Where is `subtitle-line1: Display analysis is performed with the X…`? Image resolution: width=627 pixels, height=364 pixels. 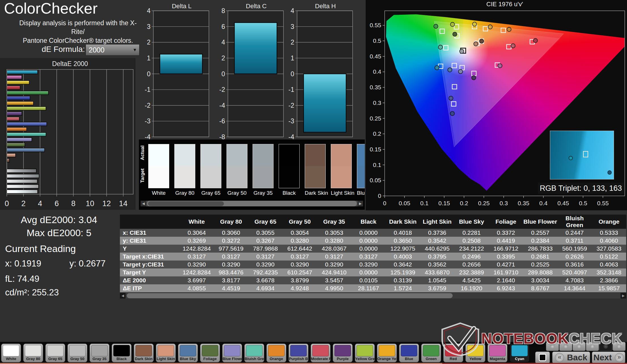 subtitle-line1: Display analysis is performed with the X… is located at coordinates (78, 27).